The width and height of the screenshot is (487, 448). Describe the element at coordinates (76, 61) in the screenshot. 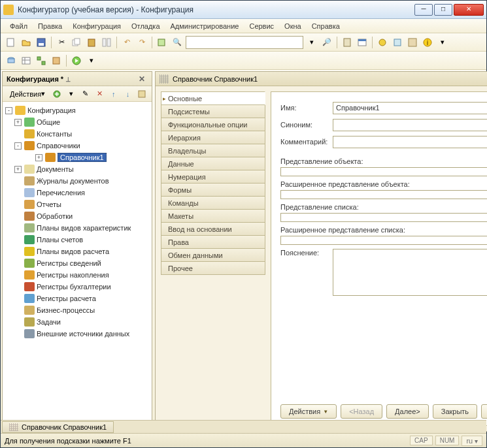

I see `run-icon` at that location.